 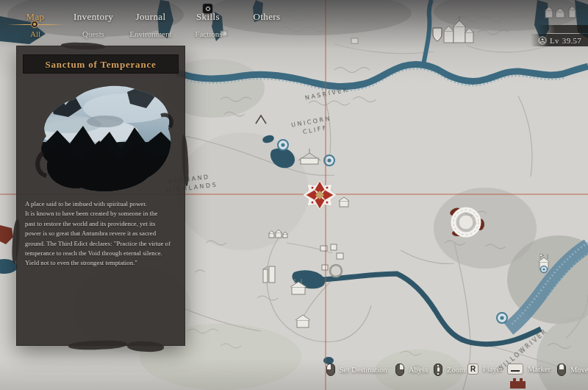 What do you see at coordinates (320, 195) in the screenshot?
I see `selected-location-emblem-icon` at bounding box center [320, 195].